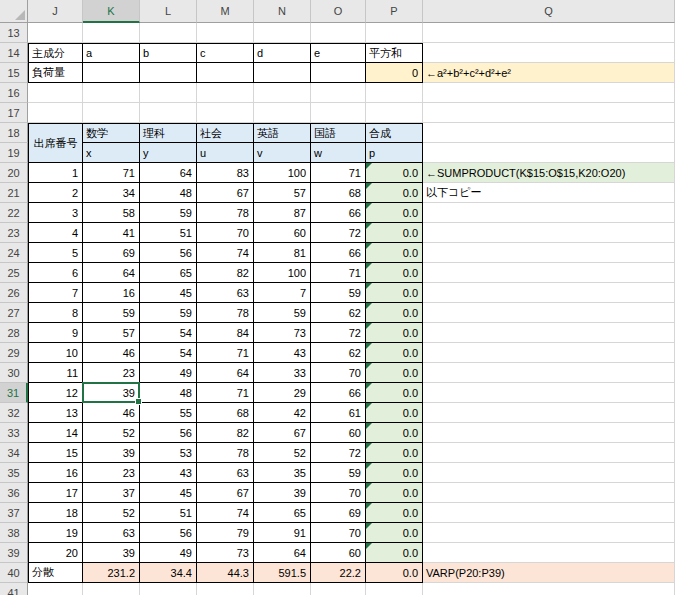  I want to click on row-header-37: 37, so click(14, 513).